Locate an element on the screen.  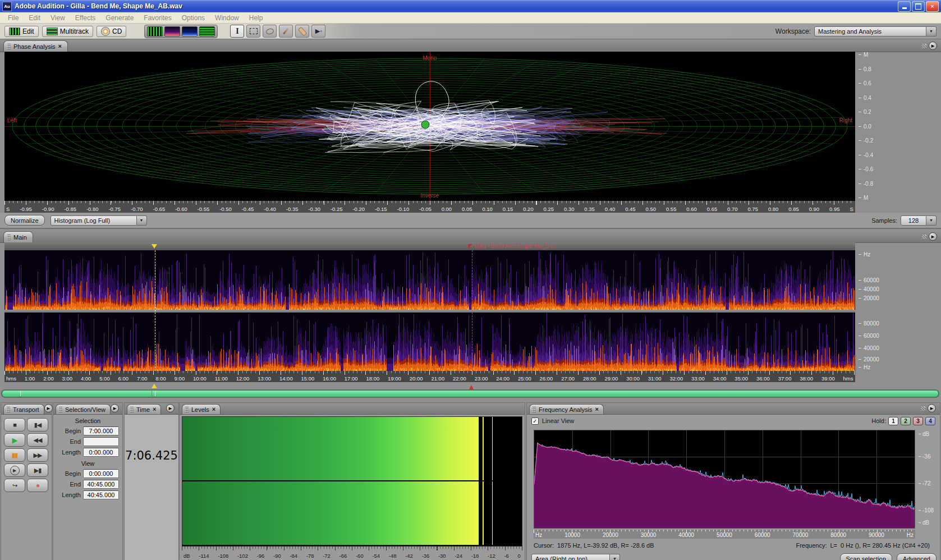
tab-transport: Transport is located at coordinates (24, 409).